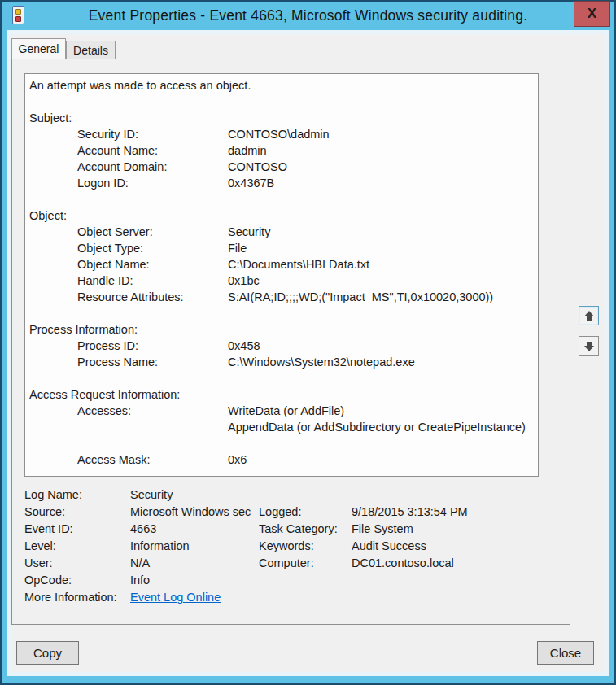 This screenshot has width=616, height=685. Describe the element at coordinates (308, 599) in the screenshot. I see `footer-row: More Information: Event Log Online` at that location.